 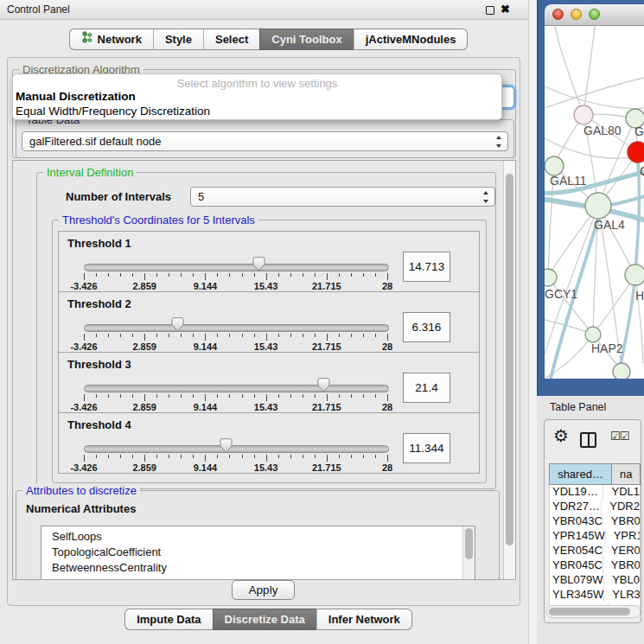 I want to click on threshold-value-field: 6.316, so click(x=427, y=327).